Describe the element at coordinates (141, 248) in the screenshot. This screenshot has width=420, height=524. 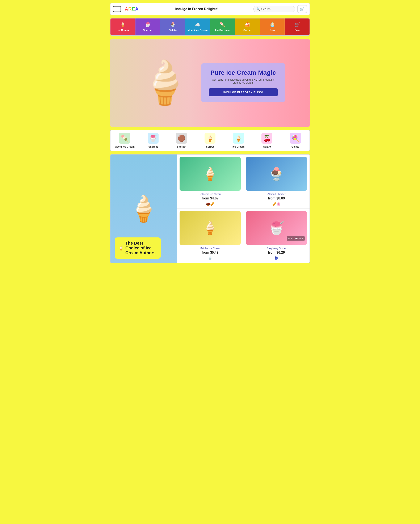
I see `promo-badge-text: The Best Choice of Ice Cream Authors` at that location.